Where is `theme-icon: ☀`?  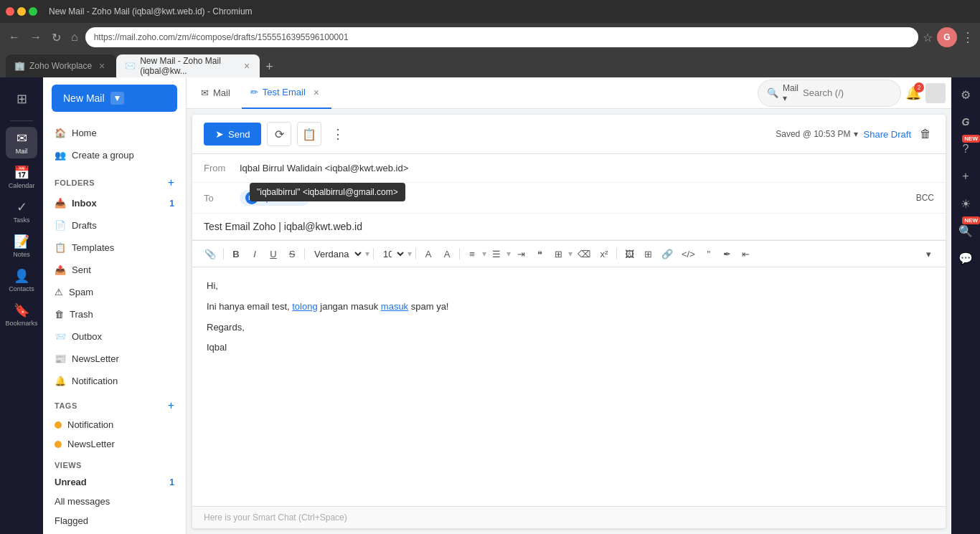
theme-icon: ☀ is located at coordinates (966, 204).